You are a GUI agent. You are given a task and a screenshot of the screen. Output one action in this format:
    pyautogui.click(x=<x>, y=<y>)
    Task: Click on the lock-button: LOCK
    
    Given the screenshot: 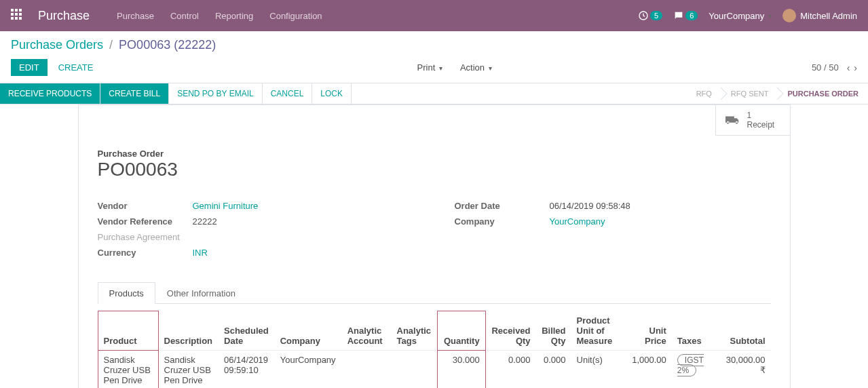 What is the action you would take?
    pyautogui.click(x=332, y=94)
    